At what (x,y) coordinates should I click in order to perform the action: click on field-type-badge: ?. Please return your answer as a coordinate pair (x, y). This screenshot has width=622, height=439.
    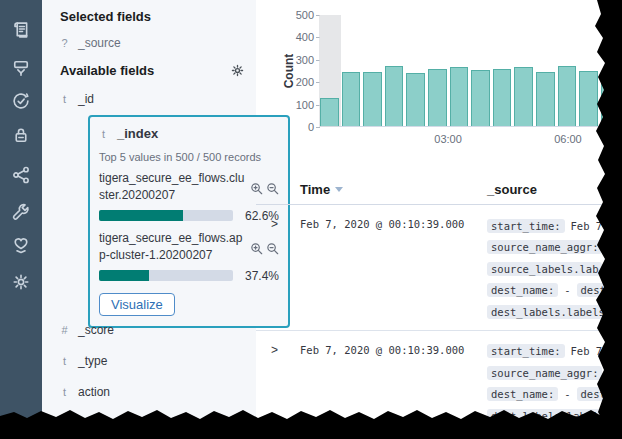
    Looking at the image, I should click on (64, 43).